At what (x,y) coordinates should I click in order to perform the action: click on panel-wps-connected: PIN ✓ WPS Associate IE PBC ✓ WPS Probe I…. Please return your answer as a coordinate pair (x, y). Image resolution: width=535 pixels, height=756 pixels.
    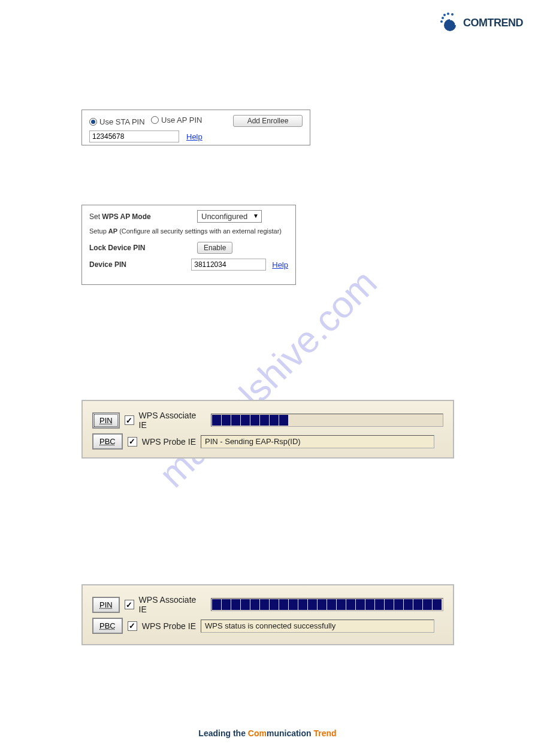
    Looking at the image, I should click on (268, 615).